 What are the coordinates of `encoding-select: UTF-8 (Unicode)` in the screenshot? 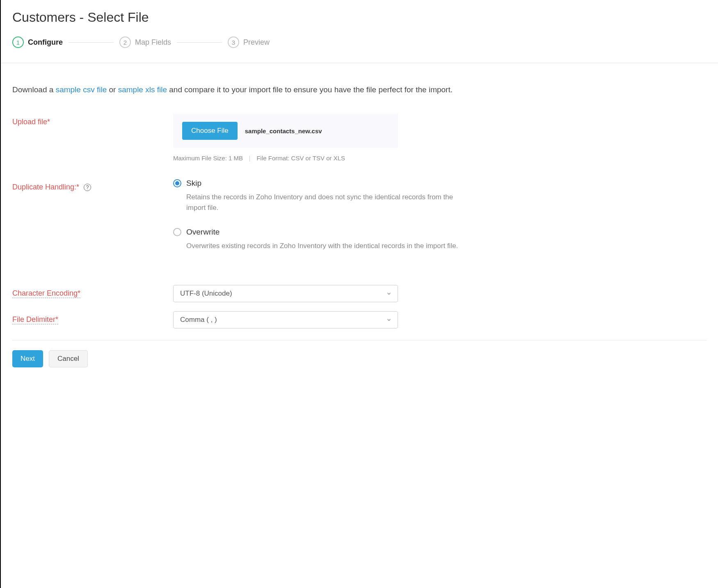 It's located at (286, 294).